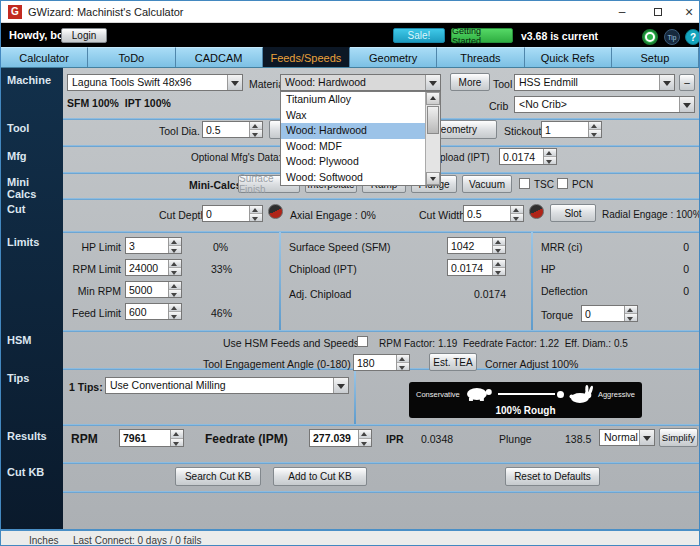 The height and width of the screenshot is (546, 700). I want to click on material-option: Wood: MDF, so click(353, 147).